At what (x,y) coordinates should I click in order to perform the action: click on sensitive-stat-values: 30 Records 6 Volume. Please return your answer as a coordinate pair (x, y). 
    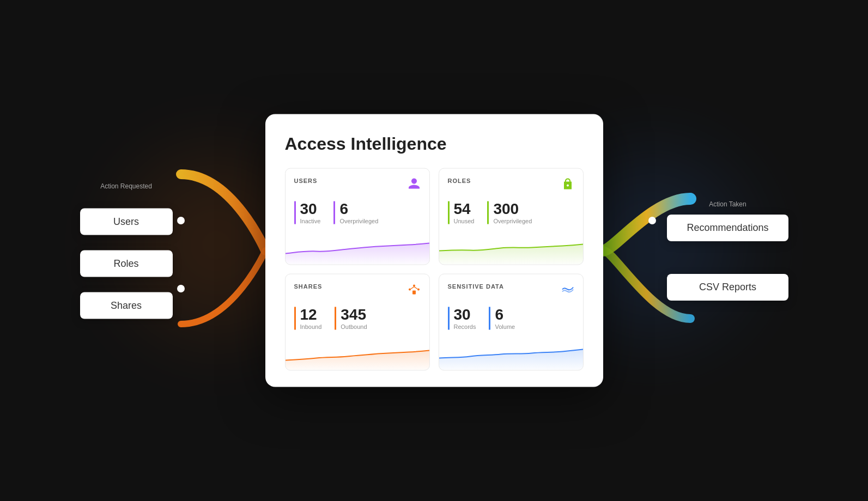
    Looking at the image, I should click on (511, 319).